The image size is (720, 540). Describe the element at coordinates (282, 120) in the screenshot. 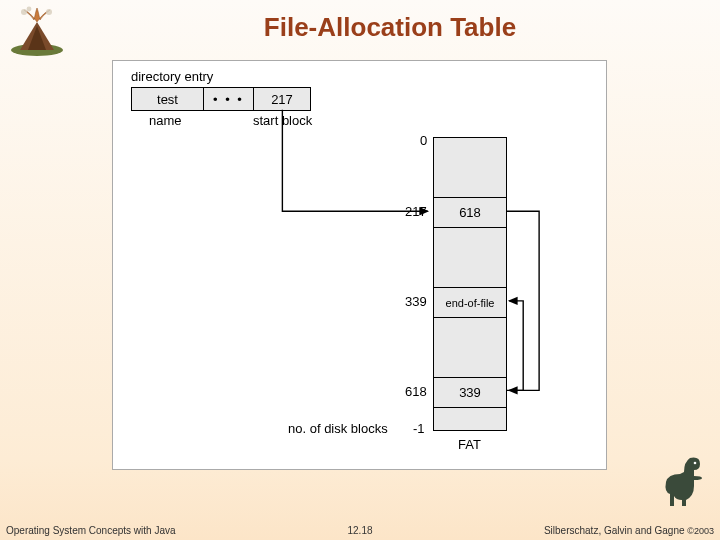

I see `start-block-label: start block` at that location.